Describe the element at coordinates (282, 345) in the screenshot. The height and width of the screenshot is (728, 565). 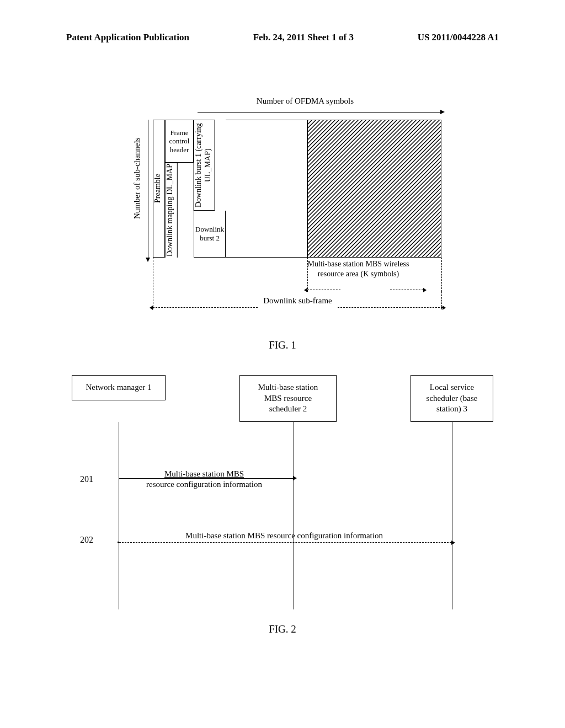
I see `figure-1-caption: FIG. 1` at that location.